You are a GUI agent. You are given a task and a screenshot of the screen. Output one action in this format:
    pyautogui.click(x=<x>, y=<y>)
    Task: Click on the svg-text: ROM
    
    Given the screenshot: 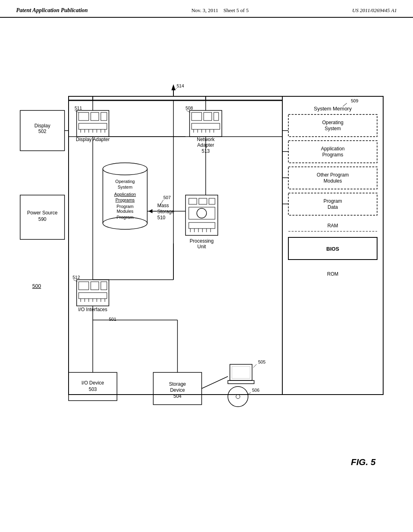 What is the action you would take?
    pyautogui.click(x=333, y=274)
    